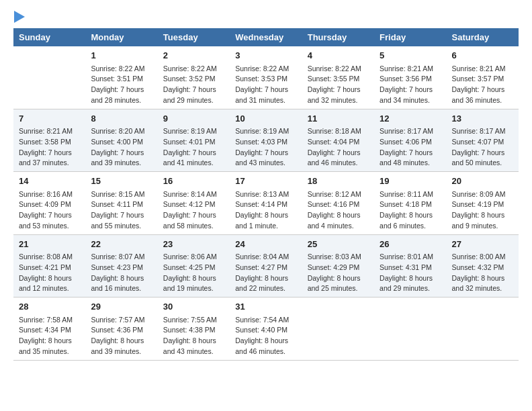  I want to click on cell-info: Sunrise: 7:58 AMSunset: 4:34 PMDaylight:…, so click(50, 336).